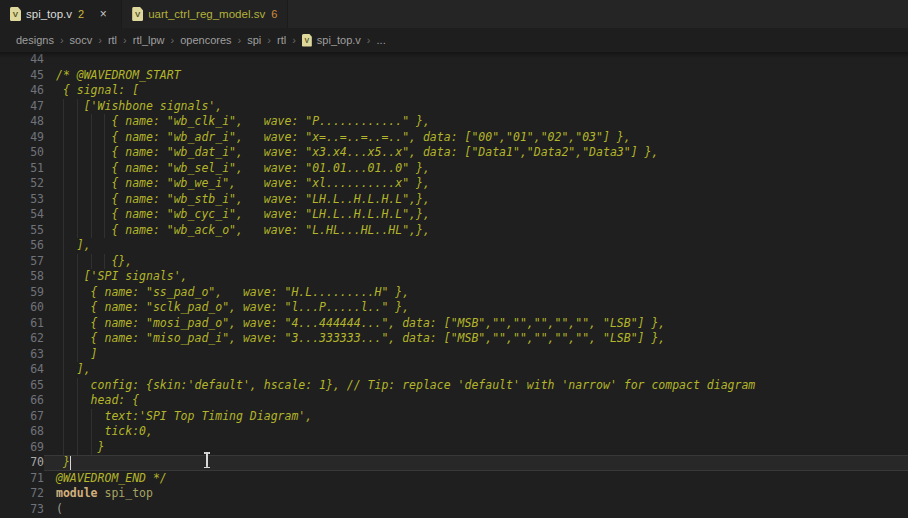 This screenshot has width=908, height=518. I want to click on tab-uart-ctrl-reg-model-sv: V uart_ctrl_reg_model.sv 6, so click(205, 14).